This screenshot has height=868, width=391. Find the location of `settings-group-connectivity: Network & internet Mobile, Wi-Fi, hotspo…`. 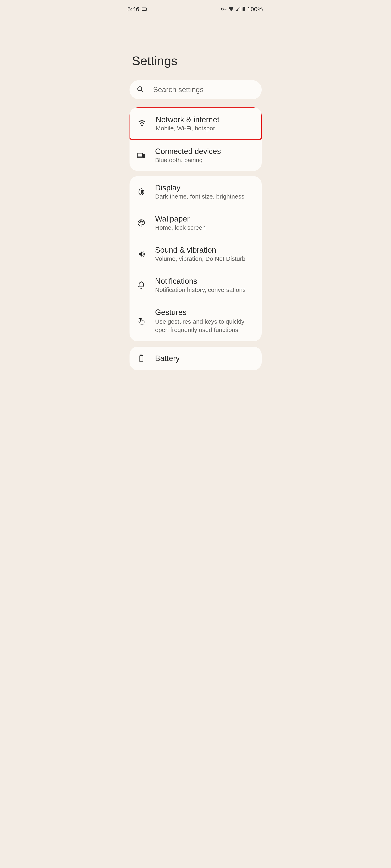

settings-group-connectivity: Network & internet Mobile, Wi-Fi, hotspo… is located at coordinates (196, 139).